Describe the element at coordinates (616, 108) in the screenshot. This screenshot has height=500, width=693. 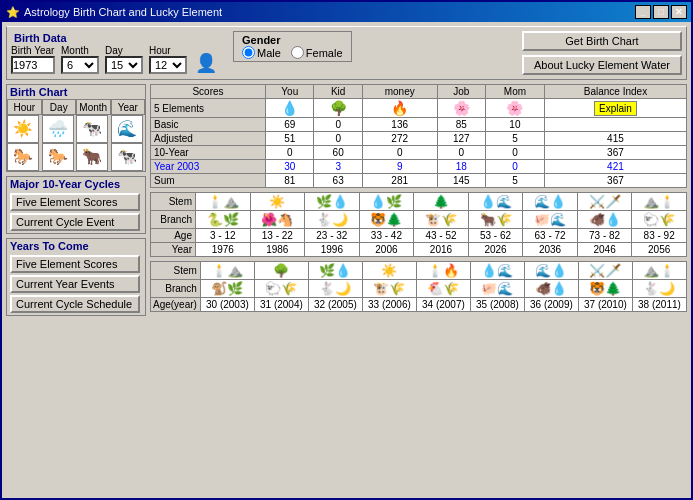
I see `explain-button: Explain` at that location.